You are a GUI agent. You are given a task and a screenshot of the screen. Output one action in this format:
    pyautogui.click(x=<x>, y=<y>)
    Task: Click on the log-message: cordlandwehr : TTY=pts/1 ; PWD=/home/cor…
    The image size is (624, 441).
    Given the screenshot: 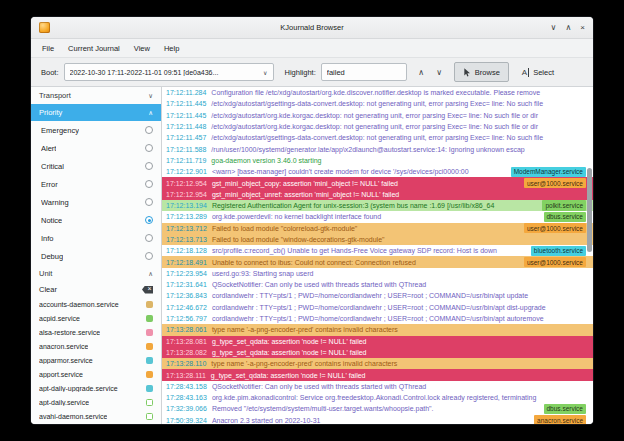 What is the action you would take?
    pyautogui.click(x=370, y=296)
    